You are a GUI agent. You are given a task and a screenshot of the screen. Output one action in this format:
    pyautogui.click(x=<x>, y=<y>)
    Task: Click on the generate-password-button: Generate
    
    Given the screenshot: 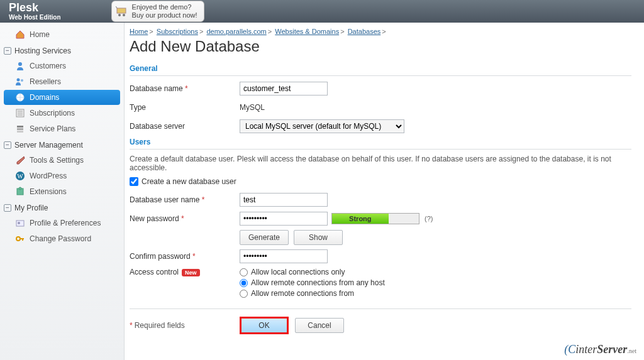 What is the action you would take?
    pyautogui.click(x=264, y=237)
    